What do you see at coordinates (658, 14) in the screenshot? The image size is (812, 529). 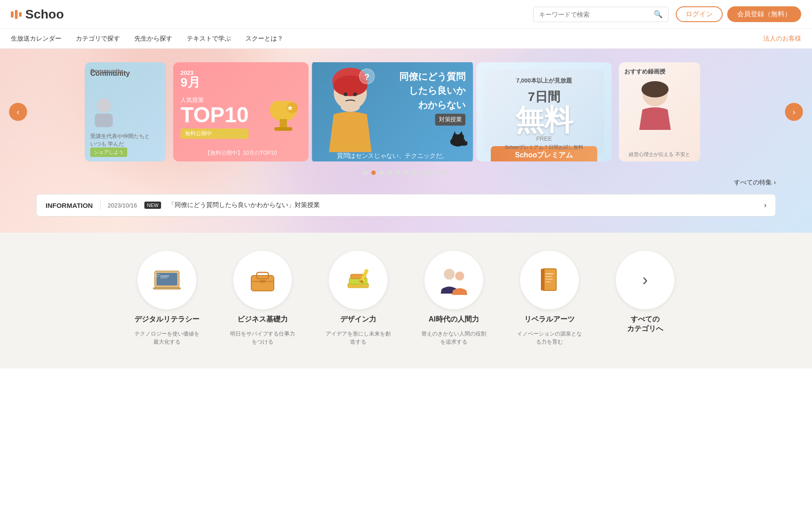 I see `search-button: 🔍` at bounding box center [658, 14].